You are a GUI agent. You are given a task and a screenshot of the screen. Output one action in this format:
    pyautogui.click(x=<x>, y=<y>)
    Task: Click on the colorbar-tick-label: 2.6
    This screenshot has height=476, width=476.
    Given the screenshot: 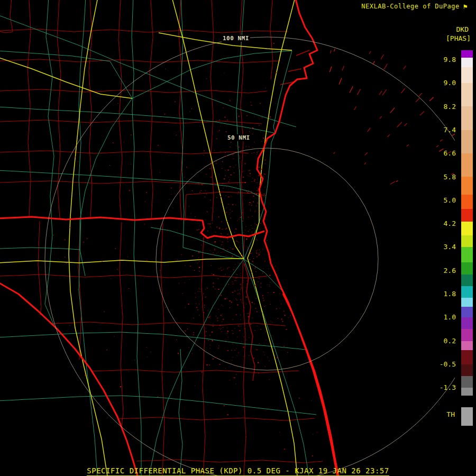 What is the action you would take?
    pyautogui.click(x=445, y=271)
    